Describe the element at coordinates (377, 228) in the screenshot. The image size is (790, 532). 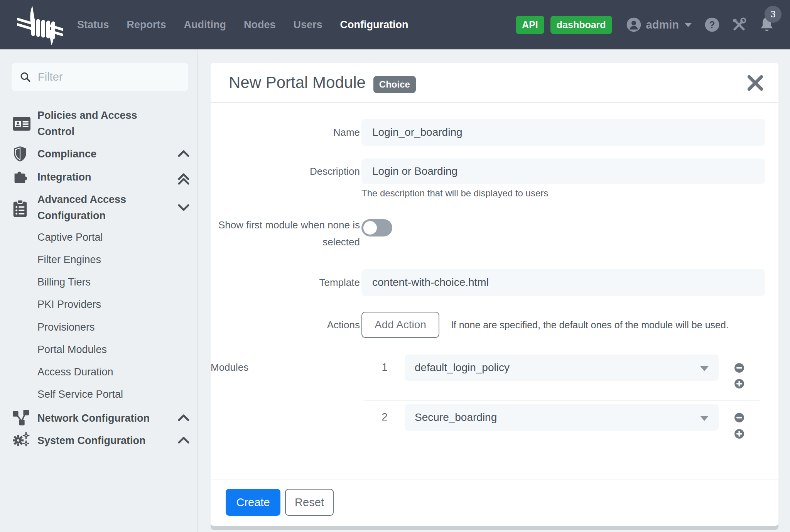
I see `show-first-module-toggle` at that location.